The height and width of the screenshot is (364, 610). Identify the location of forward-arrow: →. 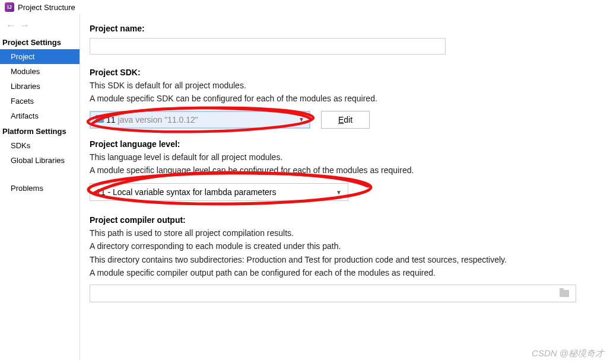
(25, 25).